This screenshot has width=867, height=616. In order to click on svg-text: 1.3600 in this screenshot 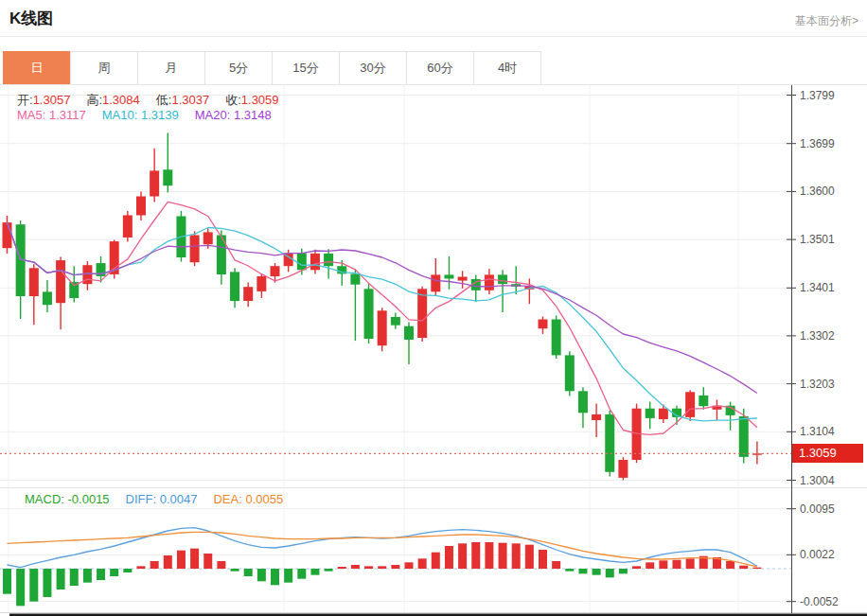, I will do `click(818, 191)`.